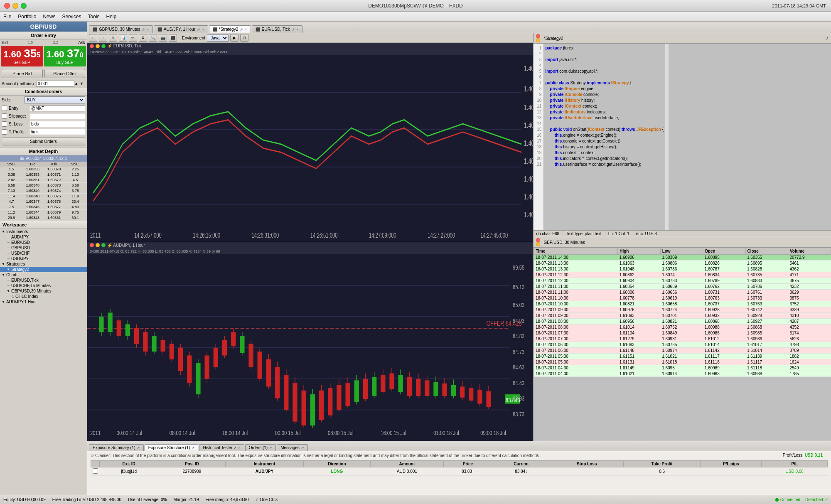  I want to click on bottom-tab-exposure-structure--1-: Exposure Structure (1)↗, so click(172, 448).